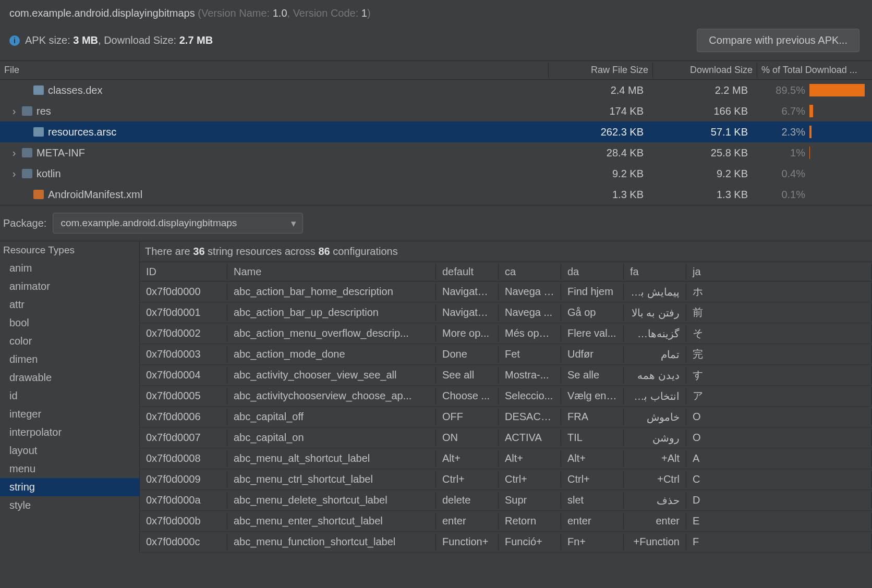 The width and height of the screenshot is (872, 588). I want to click on string-fa: تمام, so click(655, 354).